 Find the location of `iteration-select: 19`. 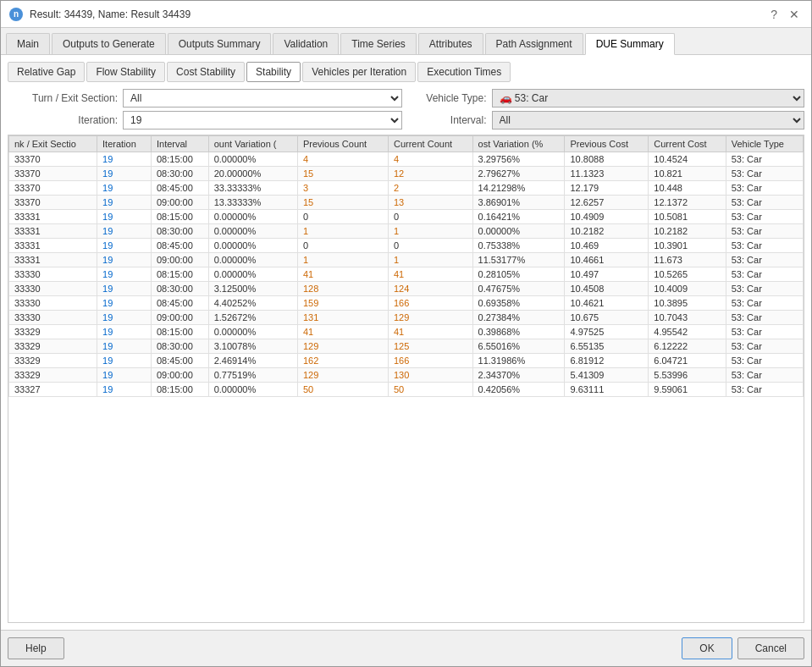

iteration-select: 19 is located at coordinates (262, 120).